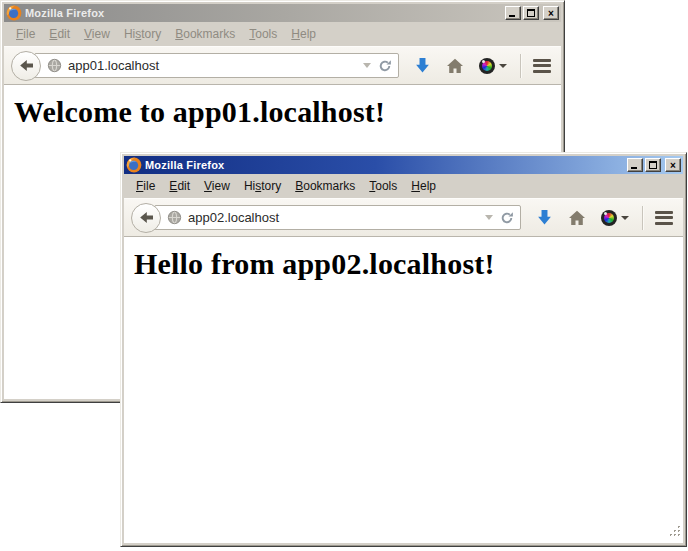 Image resolution: width=688 pixels, height=551 pixels. Describe the element at coordinates (408, 264) in the screenshot. I see `page-heading: Hello from app02.localhost!` at that location.